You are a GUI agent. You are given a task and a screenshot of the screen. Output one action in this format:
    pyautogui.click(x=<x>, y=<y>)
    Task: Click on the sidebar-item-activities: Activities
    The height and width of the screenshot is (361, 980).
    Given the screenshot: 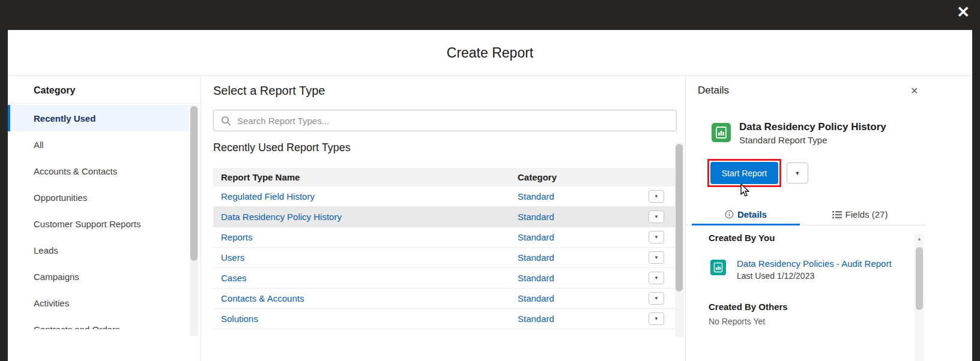 What is the action you would take?
    pyautogui.click(x=98, y=303)
    